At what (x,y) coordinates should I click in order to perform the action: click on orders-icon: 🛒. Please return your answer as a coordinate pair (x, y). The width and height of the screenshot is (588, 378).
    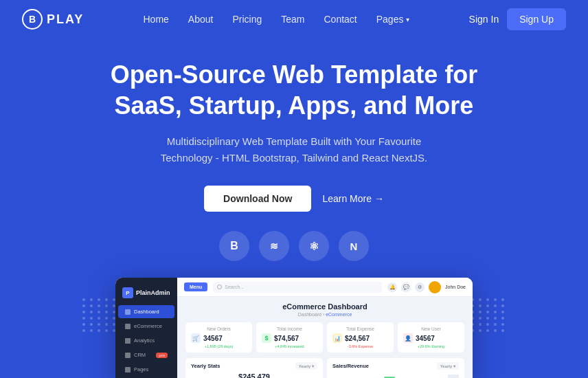
    Looking at the image, I should click on (196, 338).